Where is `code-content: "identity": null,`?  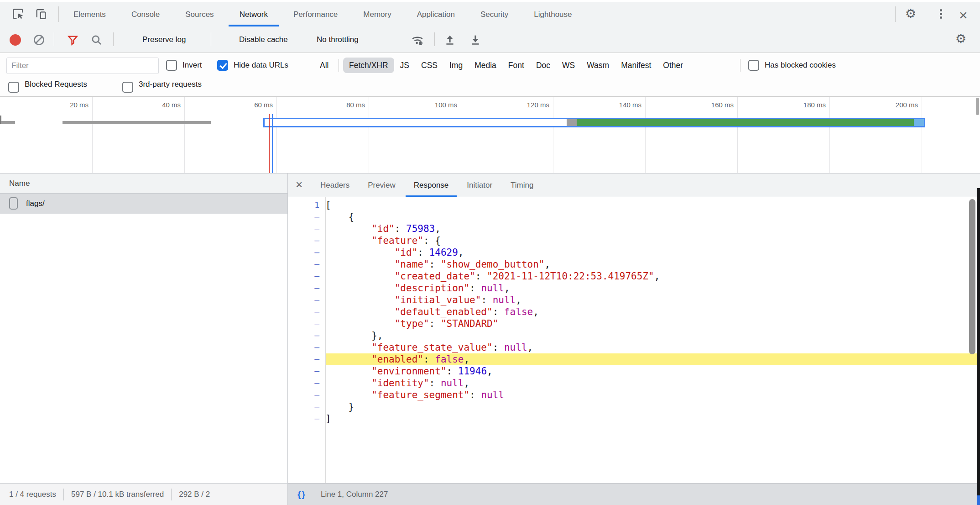
code-content: "identity": null, is located at coordinates (652, 383).